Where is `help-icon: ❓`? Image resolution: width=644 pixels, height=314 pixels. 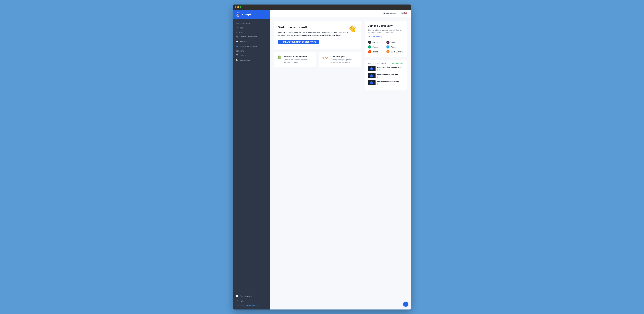 help-icon: ❓ is located at coordinates (237, 301).